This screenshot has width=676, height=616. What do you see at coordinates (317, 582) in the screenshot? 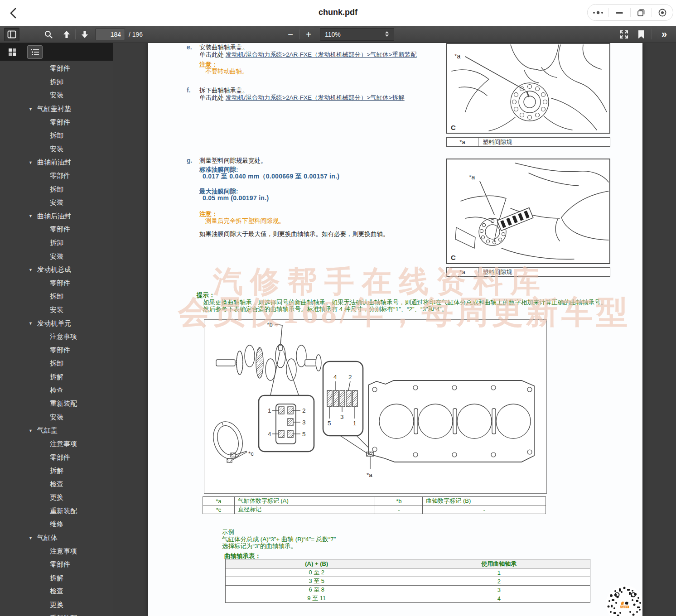
I see `bearing-sum-cell: 3 至 5` at bounding box center [317, 582].